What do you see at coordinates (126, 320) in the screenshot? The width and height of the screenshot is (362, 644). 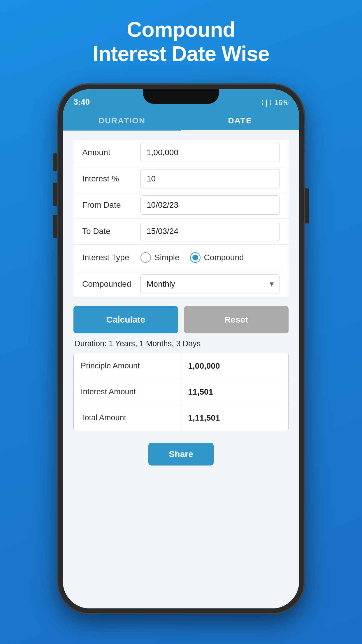 I see `calculate-button: Calculate` at bounding box center [126, 320].